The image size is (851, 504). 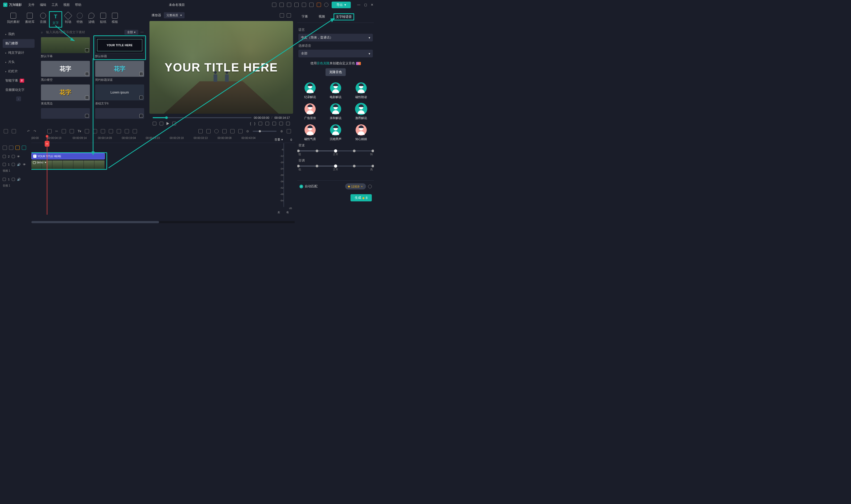 What do you see at coordinates (255, 124) in the screenshot?
I see `brace-close-icon: }` at bounding box center [255, 124].